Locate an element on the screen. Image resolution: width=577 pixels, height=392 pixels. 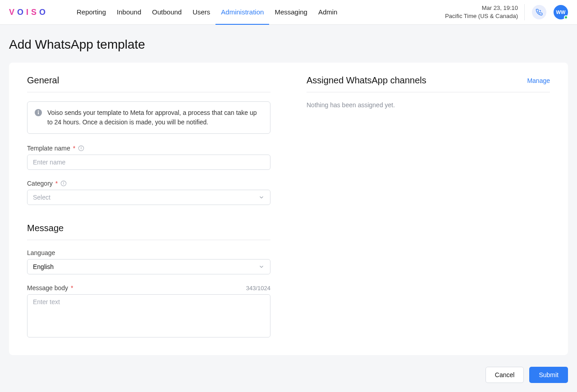
main-nav: Reporting Inbound Outbound Users Adminis… is located at coordinates (207, 13).